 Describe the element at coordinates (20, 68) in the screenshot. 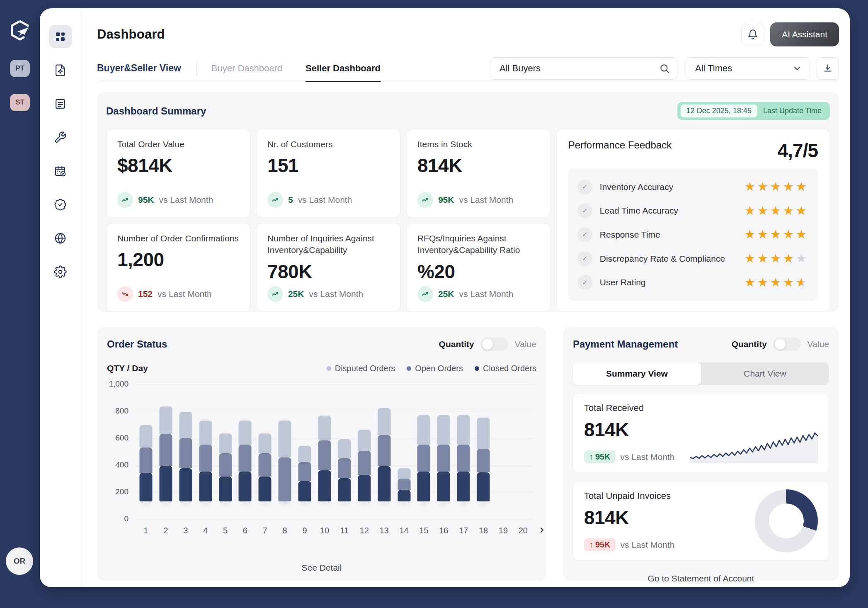

I see `workspace-pt-badge: PT` at that location.